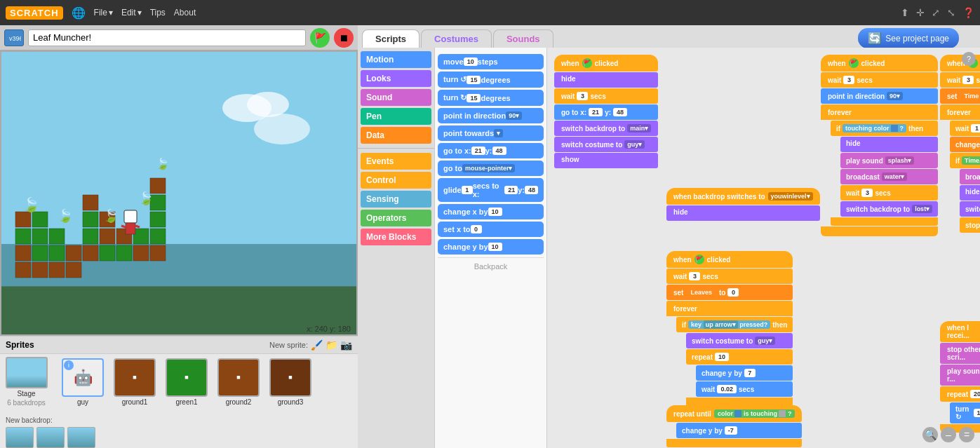 The height and width of the screenshot is (448, 980). Describe the element at coordinates (14, 38) in the screenshot. I see `sprite-icon-btn: v396` at that location.